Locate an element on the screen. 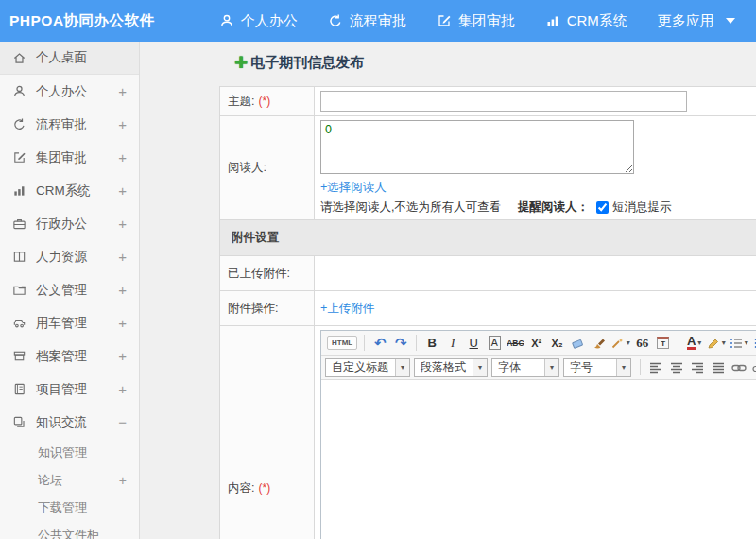 Image resolution: width=756 pixels, height=539 pixels. editor-toolbar-row1: HTML ↶ ↷ B I U A ABC X² X₂ is located at coordinates (539, 343).